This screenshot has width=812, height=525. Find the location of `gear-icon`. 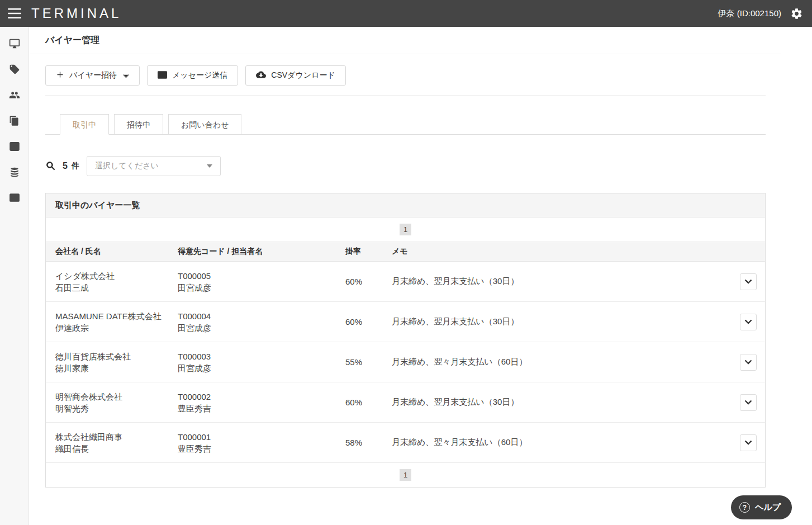

gear-icon is located at coordinates (797, 13).